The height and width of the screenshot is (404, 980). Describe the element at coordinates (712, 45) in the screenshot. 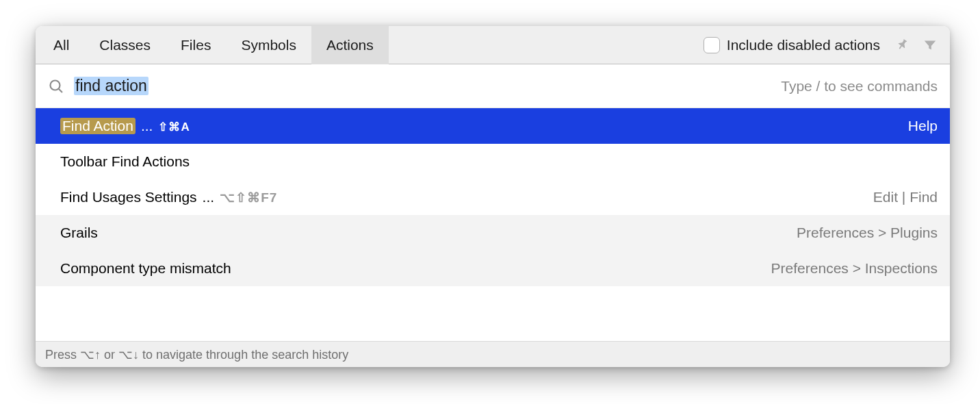

I see `include-disabled-checkbox` at that location.